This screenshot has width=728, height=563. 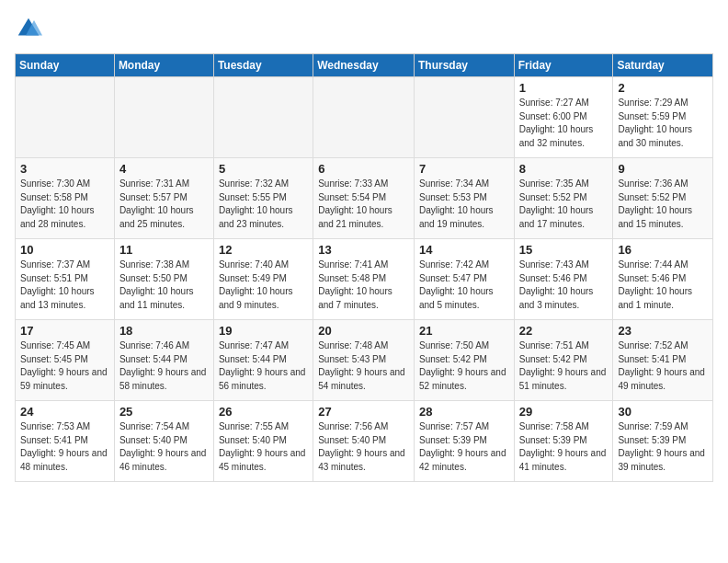 What do you see at coordinates (664, 361) in the screenshot?
I see `calendar-cell: 23Sunrise: 7:52 AMSunset: 5:41 PMDayligh…` at bounding box center [664, 361].